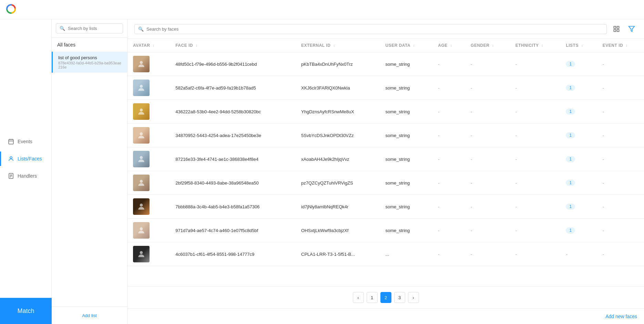  Describe the element at coordinates (149, 45) in the screenshot. I see `col-avatar: AVATAR ↕` at that location.